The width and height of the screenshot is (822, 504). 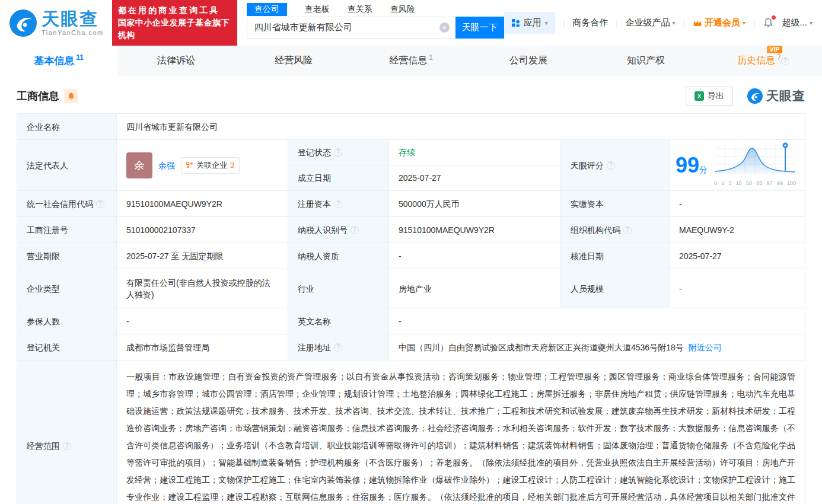 What do you see at coordinates (267, 9) in the screenshot?
I see `search-tab-company: 查公司` at bounding box center [267, 9].